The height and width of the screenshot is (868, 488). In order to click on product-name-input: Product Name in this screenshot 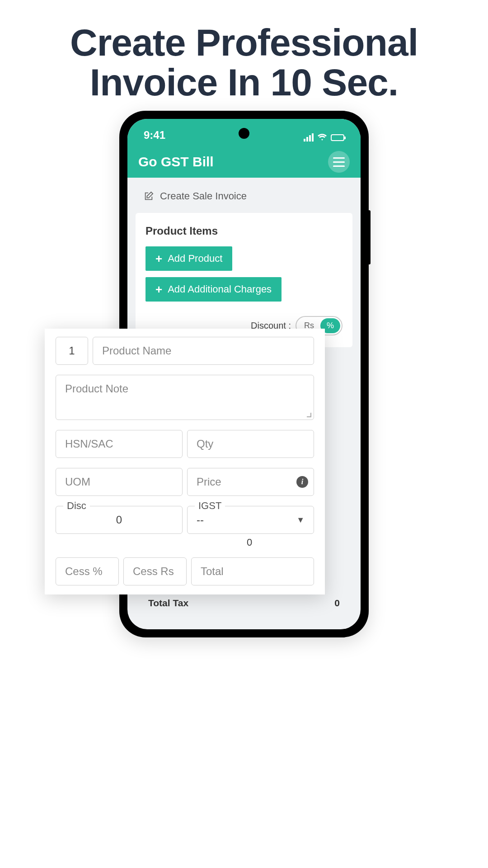, I will do `click(203, 351)`.